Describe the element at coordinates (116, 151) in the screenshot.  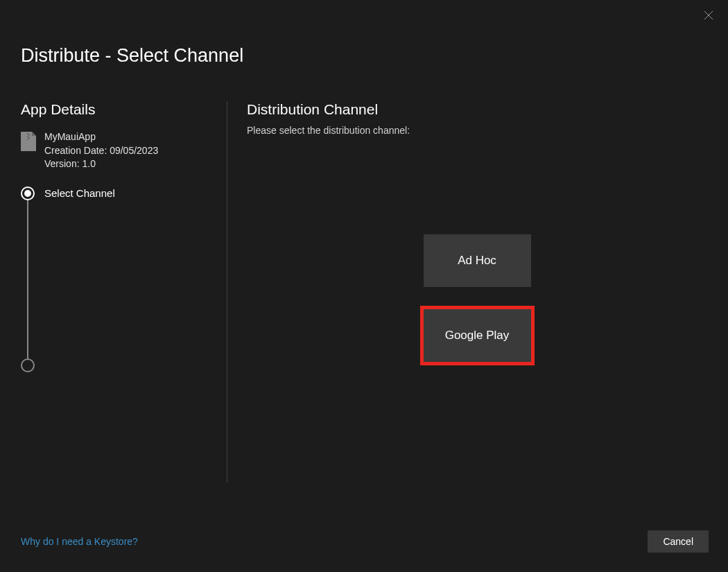
I see `app-info: MyMauiApp Creation Date: 09/05/2023 Vers…` at that location.